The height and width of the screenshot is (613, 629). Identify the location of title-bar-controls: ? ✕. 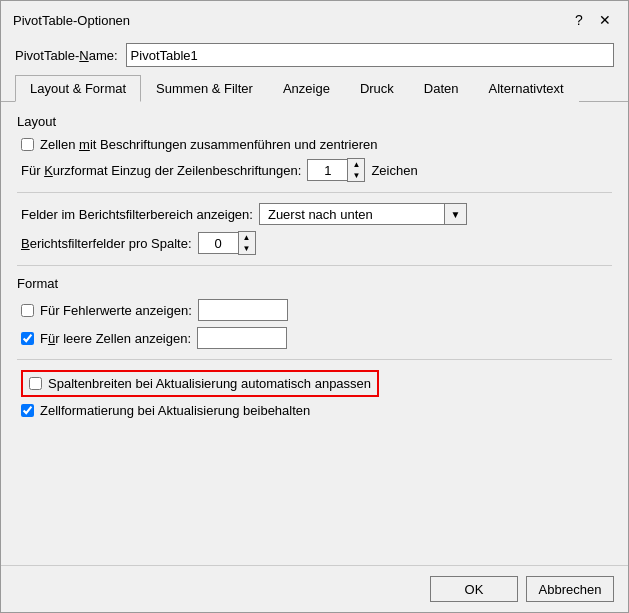
(592, 20).